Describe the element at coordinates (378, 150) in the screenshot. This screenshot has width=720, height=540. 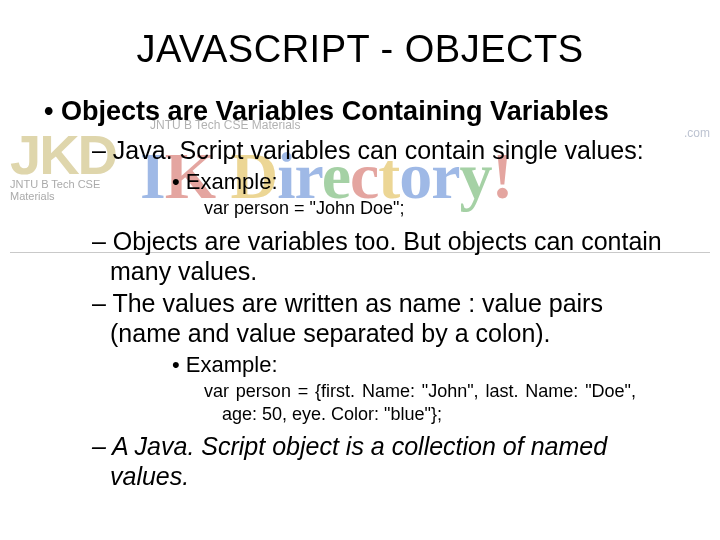
I see `bullet-l2a-text: Java. Script variables can contain singl…` at that location.